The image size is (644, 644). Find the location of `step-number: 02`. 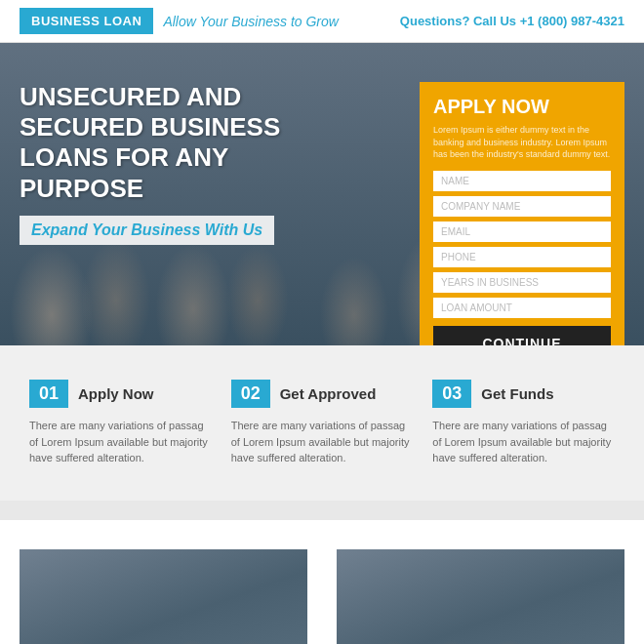

step-number: 02 is located at coordinates (251, 394).